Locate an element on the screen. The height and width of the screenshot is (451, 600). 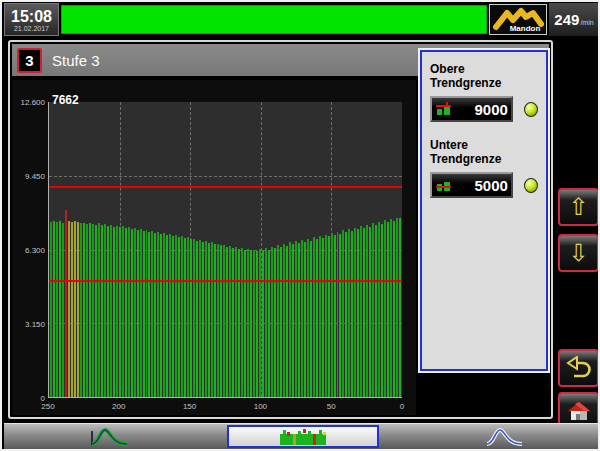
y-axis-labels: 12.6009.4506.3003.1500 is located at coordinates (28, 250).